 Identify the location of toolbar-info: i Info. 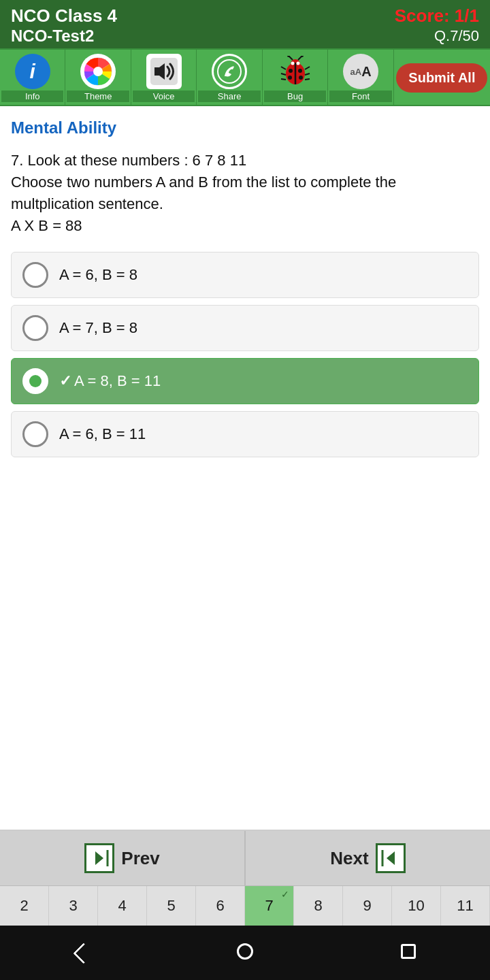
(33, 78).